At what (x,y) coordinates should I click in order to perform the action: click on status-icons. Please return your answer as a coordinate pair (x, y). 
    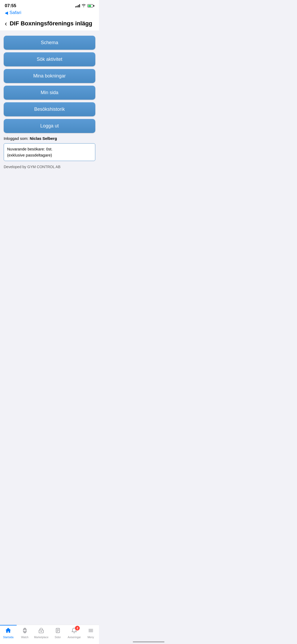
    Looking at the image, I should click on (85, 6).